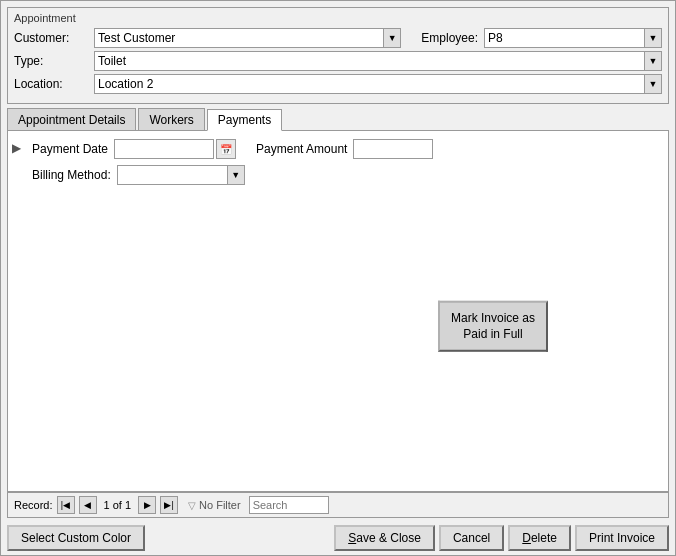  I want to click on record-count-text: 1 of 1, so click(118, 505).